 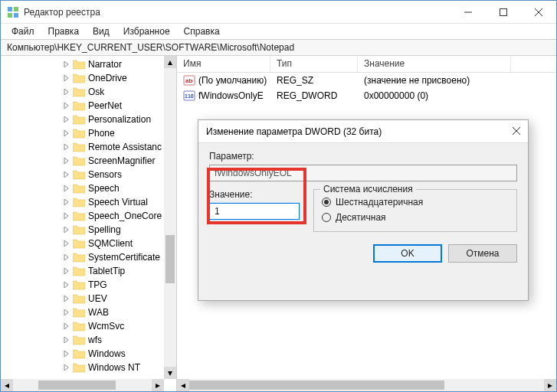 What do you see at coordinates (415, 202) in the screenshot?
I see `radio-hex: Шестнадцатеричная` at bounding box center [415, 202].